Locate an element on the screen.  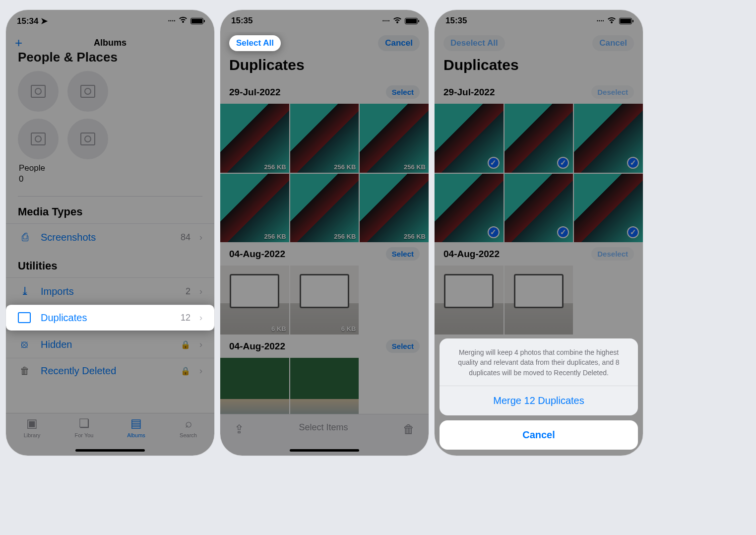
row-label: Duplicates is located at coordinates (63, 318).